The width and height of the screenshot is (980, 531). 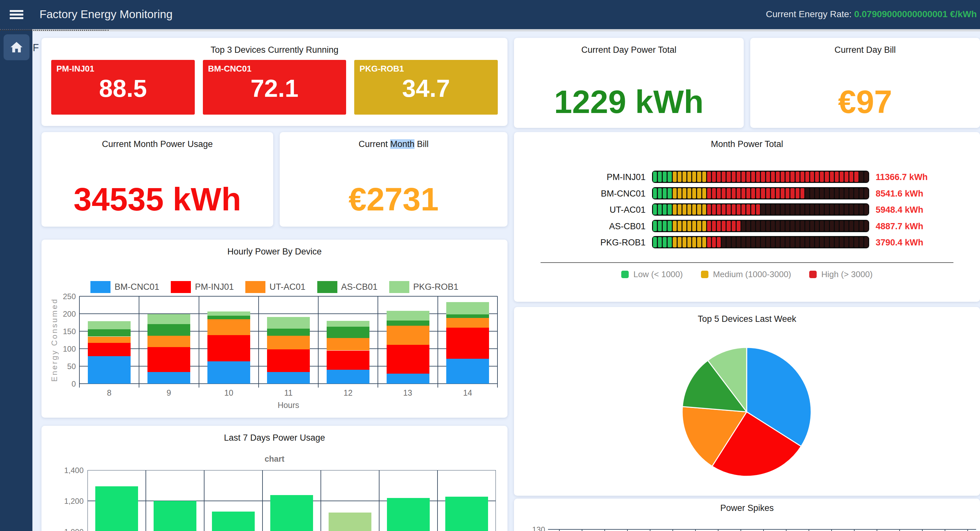 I want to click on legend-swatch, so click(x=100, y=287).